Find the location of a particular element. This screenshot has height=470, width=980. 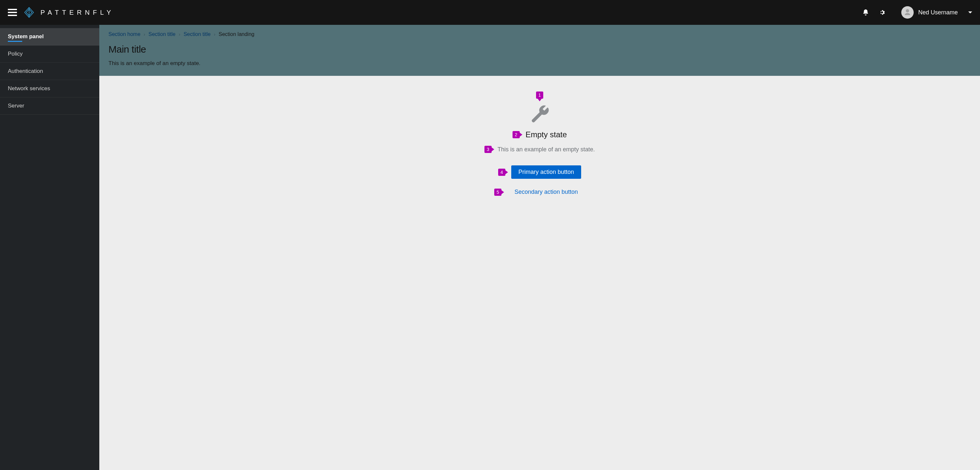

sidebar-item-label: Authentication is located at coordinates (25, 71).